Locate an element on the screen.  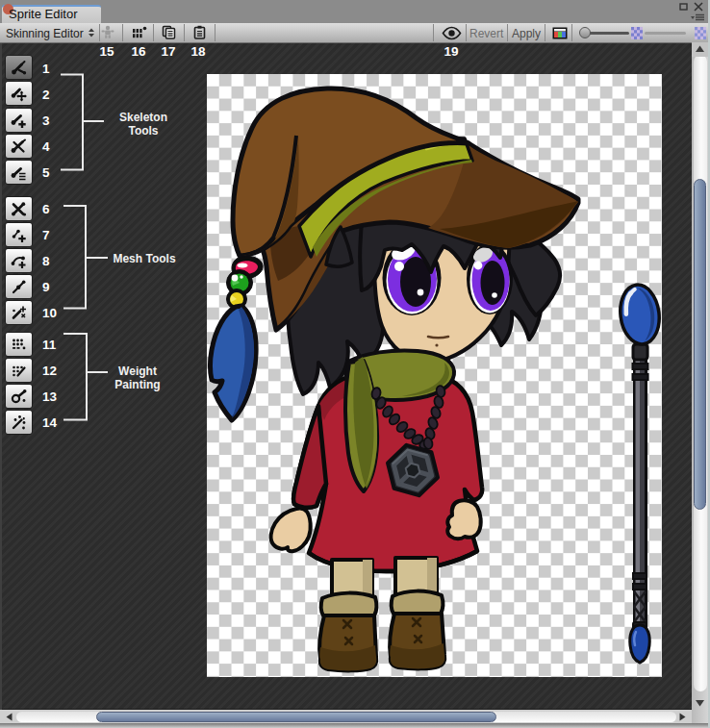
svg-text: 6 is located at coordinates (46, 210).